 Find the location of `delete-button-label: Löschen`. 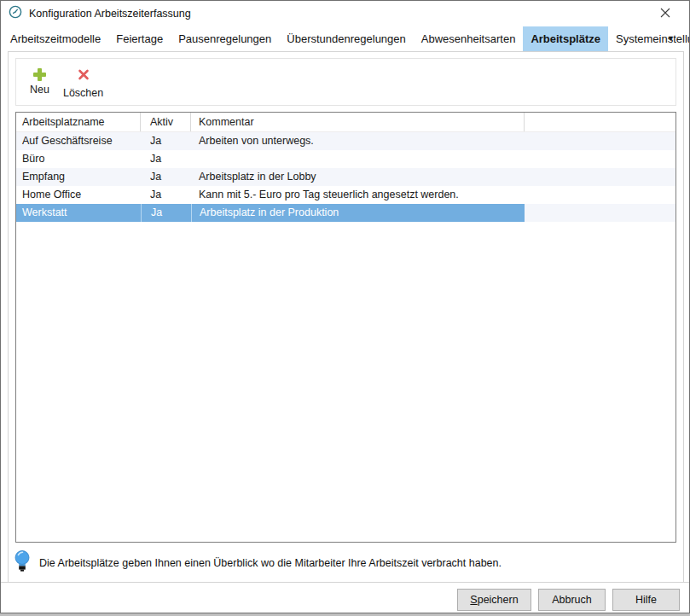

delete-button-label: Löschen is located at coordinates (84, 93).